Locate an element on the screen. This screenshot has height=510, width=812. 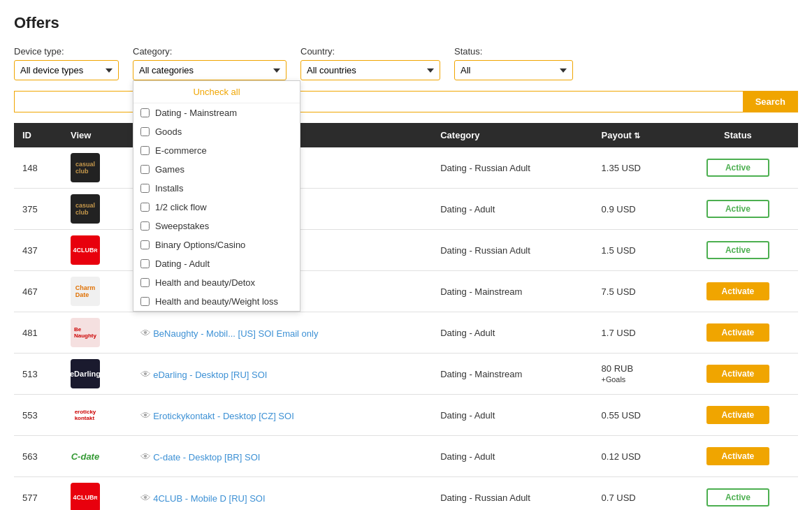
col-payout: Payout is located at coordinates (636, 136).